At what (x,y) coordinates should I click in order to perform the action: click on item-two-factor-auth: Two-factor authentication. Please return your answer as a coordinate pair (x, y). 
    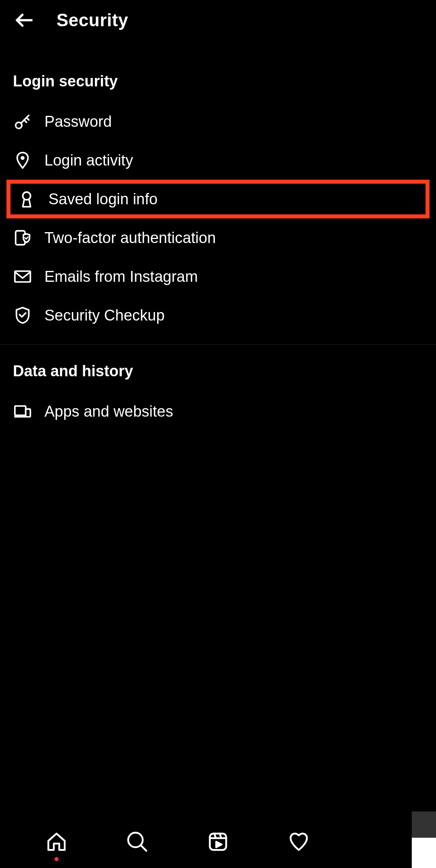
    Looking at the image, I should click on (218, 238).